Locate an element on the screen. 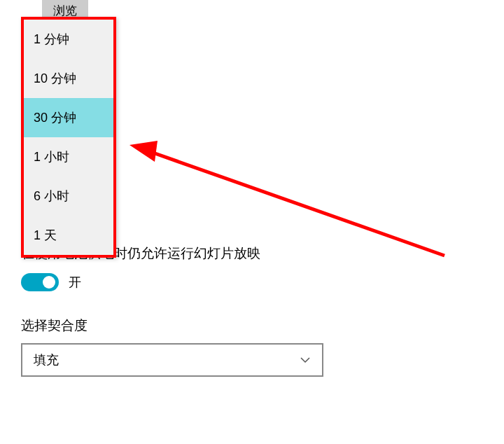 The image size is (504, 444). dropdown-item-30min: 30 分钟 is located at coordinates (69, 118).